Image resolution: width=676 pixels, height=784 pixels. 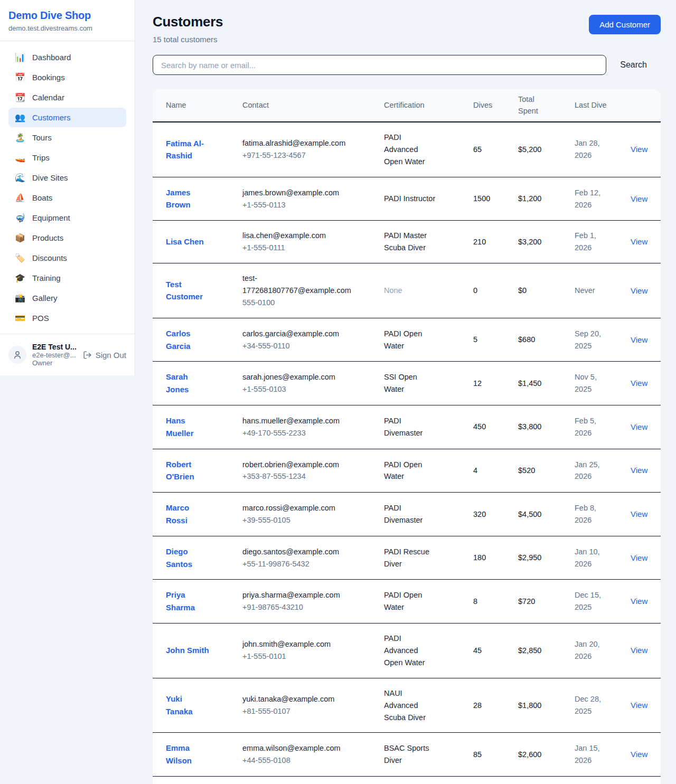 I want to click on bookings-icon: 📅, so click(x=20, y=78).